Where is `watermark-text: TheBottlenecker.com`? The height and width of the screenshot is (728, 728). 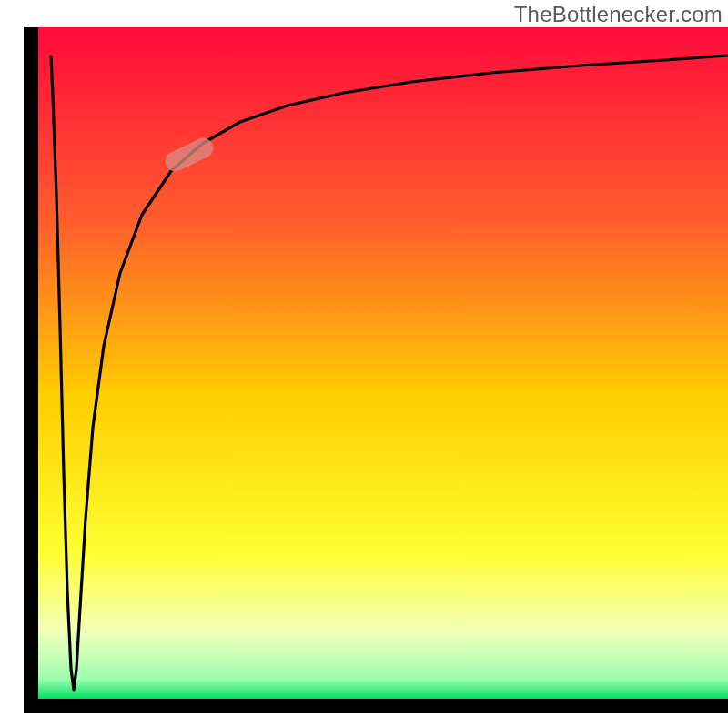 watermark-text: TheBottlenecker.com is located at coordinates (619, 15).